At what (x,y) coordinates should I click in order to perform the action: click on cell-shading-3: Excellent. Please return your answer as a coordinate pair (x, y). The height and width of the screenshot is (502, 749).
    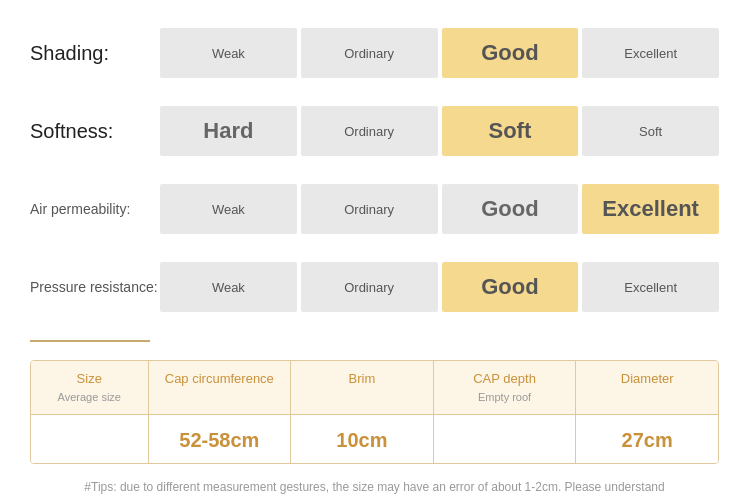
    Looking at the image, I should click on (650, 53).